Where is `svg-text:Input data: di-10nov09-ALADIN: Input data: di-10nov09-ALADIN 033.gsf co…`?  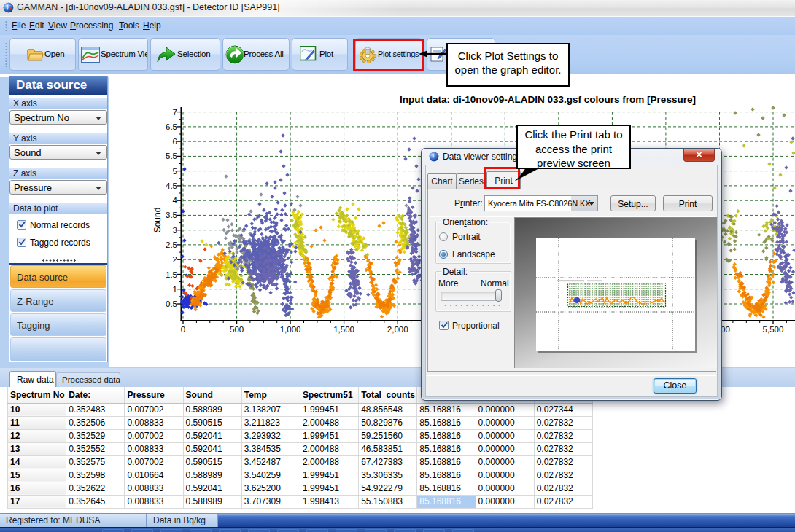
svg-text:Input data: di-10nov09-ALADIN: Input data: di-10nov09-ALADIN 033.gsf co… is located at coordinates (548, 99).